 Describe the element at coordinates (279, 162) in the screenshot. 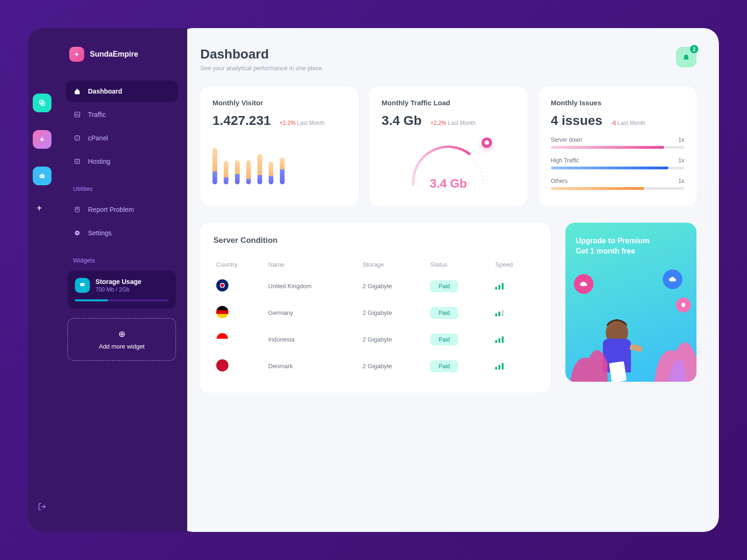

I see `visitor-bar-chart` at that location.